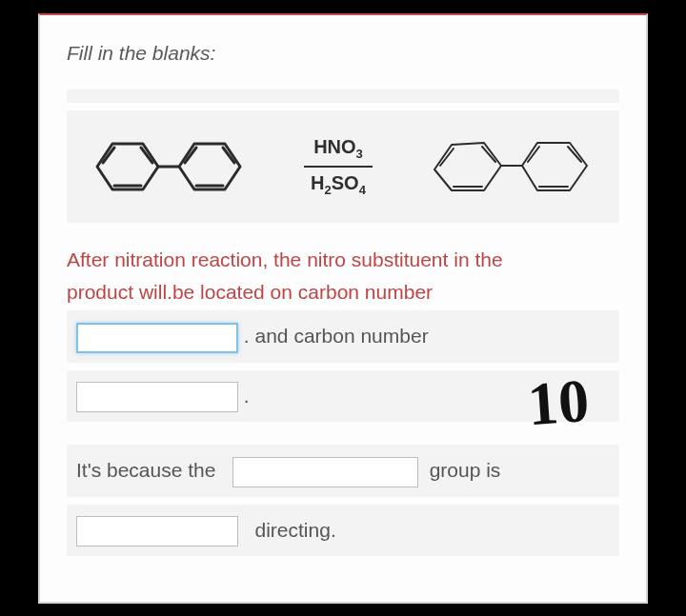  Describe the element at coordinates (343, 530) in the screenshot. I see `answer-row-4: directing.` at that location.